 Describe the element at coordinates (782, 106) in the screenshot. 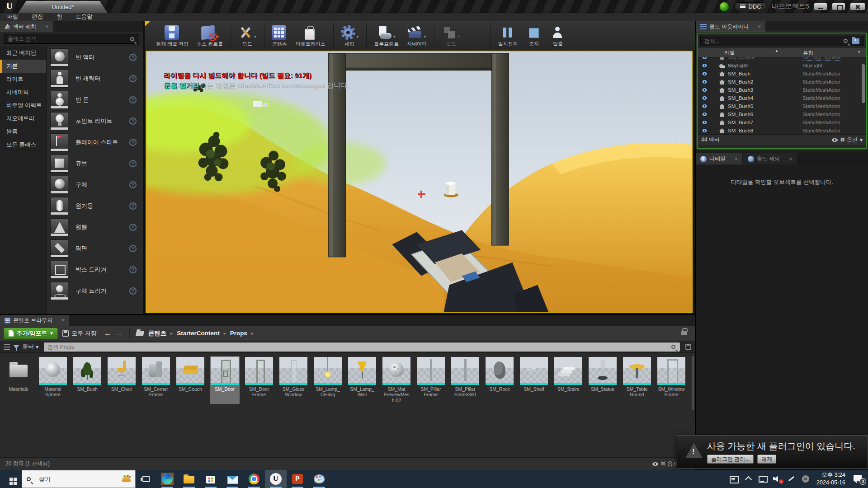

I see `outliner-row: SM_Bush5 StaticMeshActor` at that location.